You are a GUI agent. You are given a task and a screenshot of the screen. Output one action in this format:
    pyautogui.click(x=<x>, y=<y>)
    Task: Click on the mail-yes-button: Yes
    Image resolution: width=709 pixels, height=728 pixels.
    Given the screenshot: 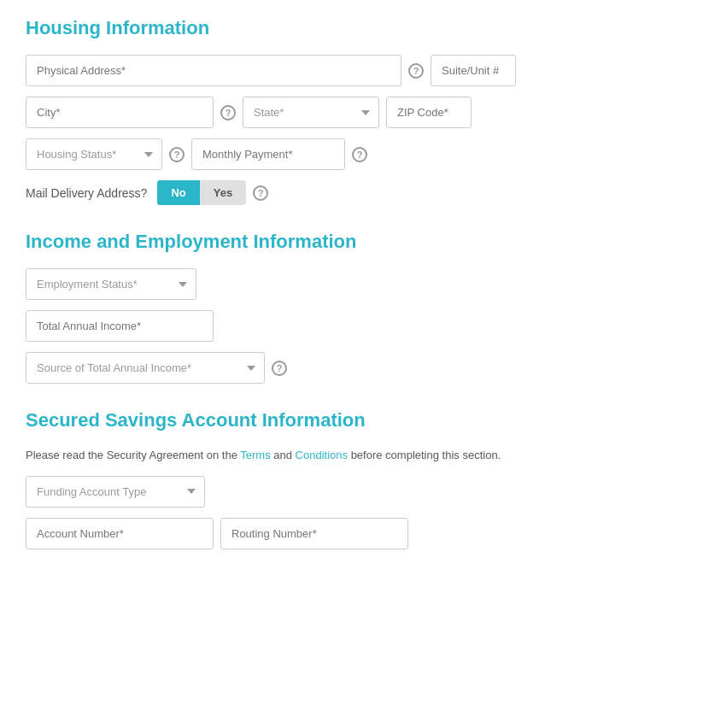 What is the action you would take?
    pyautogui.click(x=223, y=193)
    